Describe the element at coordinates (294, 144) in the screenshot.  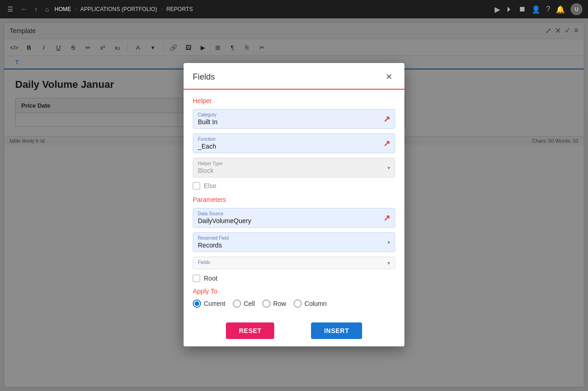
I see `function-field: Function _Each ↗` at that location.